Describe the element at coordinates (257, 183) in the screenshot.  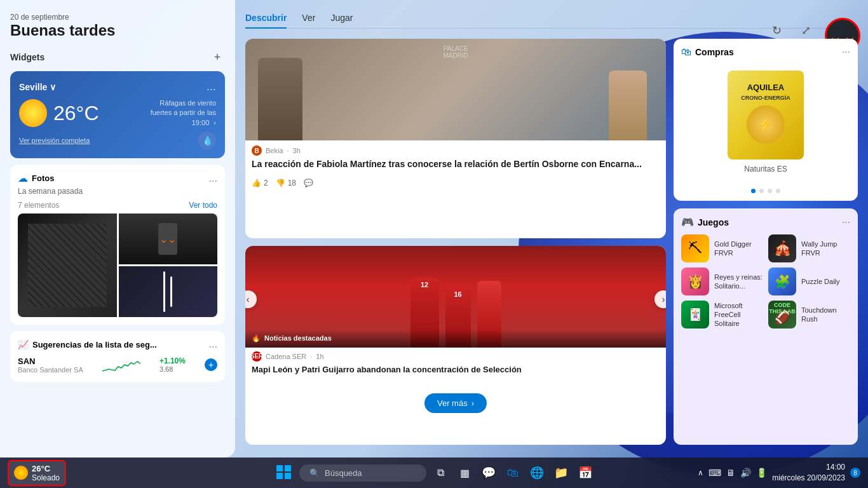
I see `thumbs-up-icon: 👍` at that location.